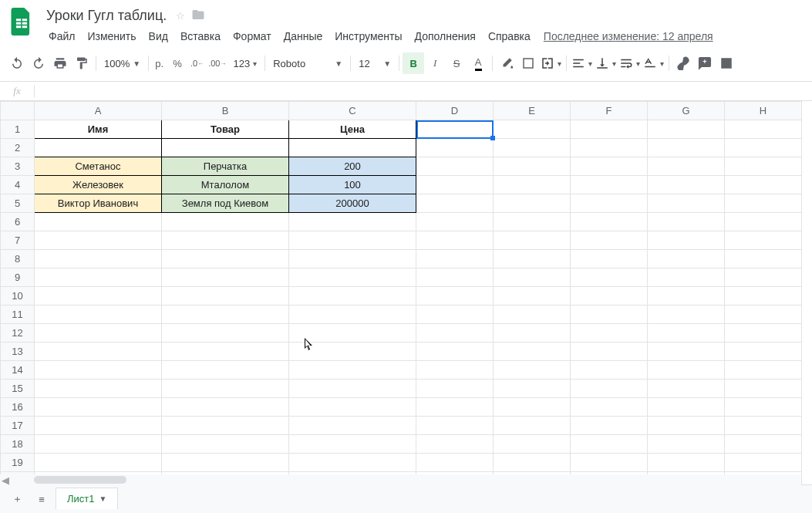 The image size is (812, 513). I want to click on cell-B6, so click(225, 222).